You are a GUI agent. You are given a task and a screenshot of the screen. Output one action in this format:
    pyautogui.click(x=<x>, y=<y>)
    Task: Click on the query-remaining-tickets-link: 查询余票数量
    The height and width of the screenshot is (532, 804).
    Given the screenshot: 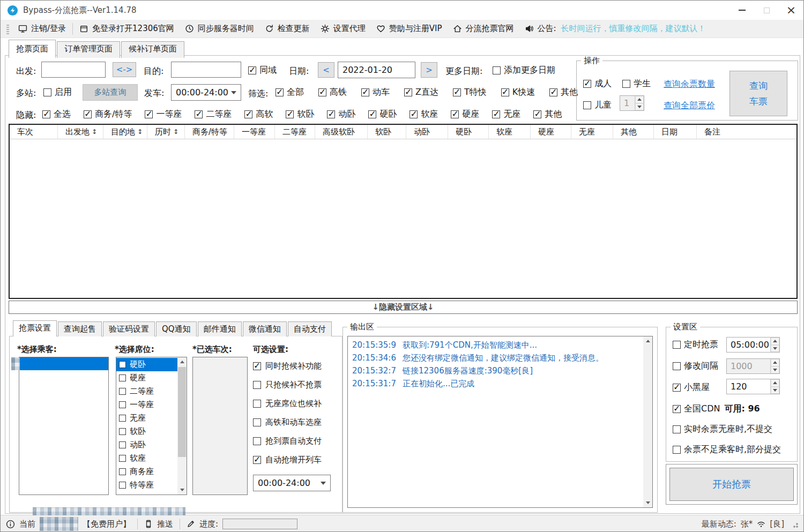 What is the action you would take?
    pyautogui.click(x=689, y=85)
    